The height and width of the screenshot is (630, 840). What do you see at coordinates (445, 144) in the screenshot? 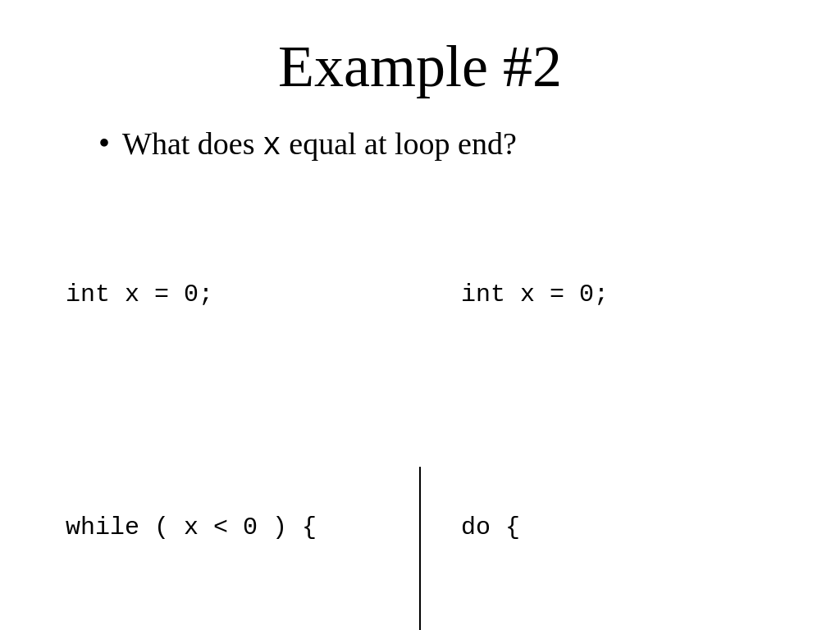
I see `bullet-point: • What does x equal at loop end?` at bounding box center [445, 144].